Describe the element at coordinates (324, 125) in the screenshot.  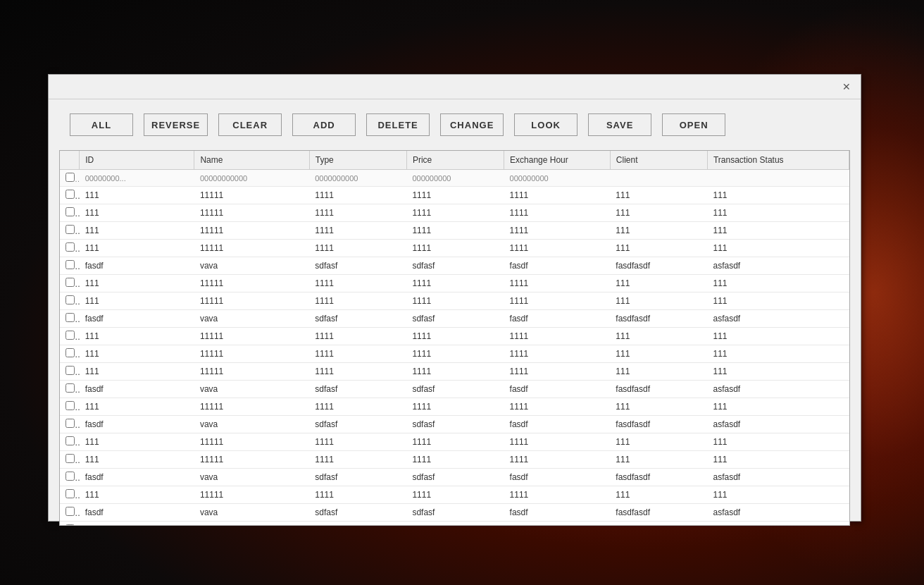
I see `add-button: ADD` at that location.